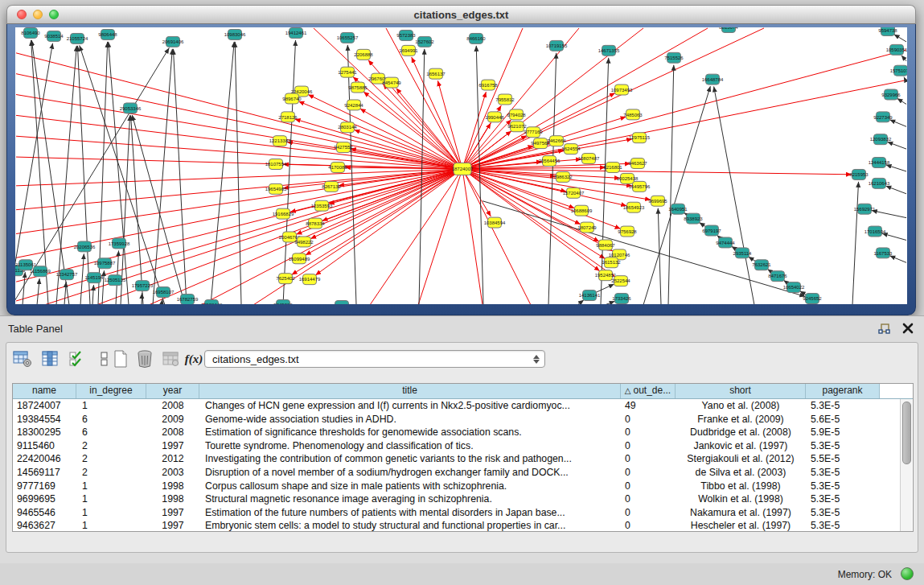  I want to click on table-row: 946362711997Embryonic stem cells: a mode…, so click(463, 526).